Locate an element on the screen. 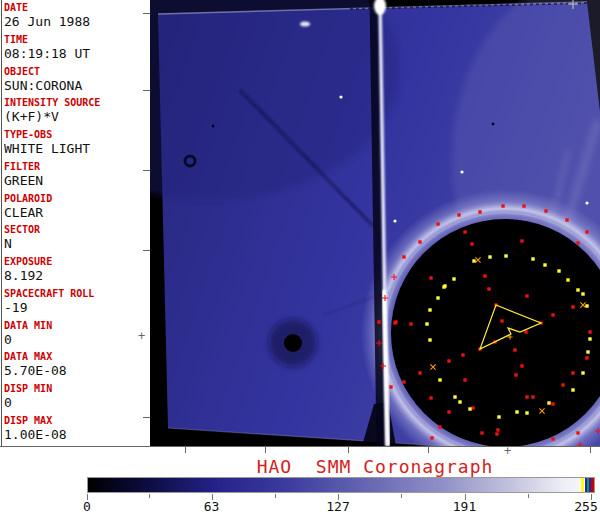 The width and height of the screenshot is (600, 512). field-label: SPACECRAFT ROLL is located at coordinates (77, 294).